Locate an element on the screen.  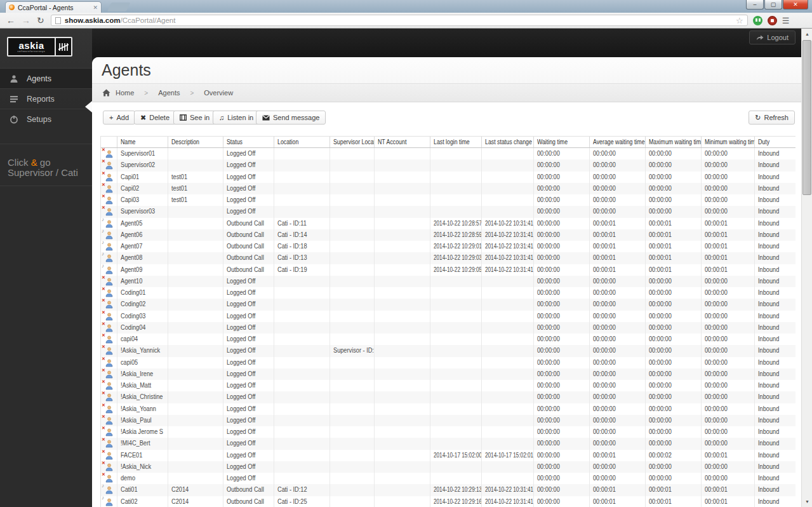
header-cell: Status is located at coordinates (249, 142).